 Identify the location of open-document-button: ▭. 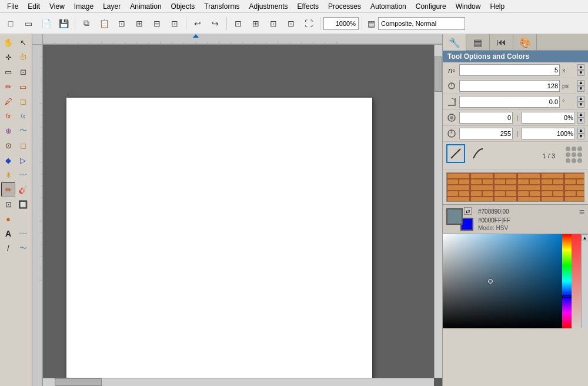
(28, 24).